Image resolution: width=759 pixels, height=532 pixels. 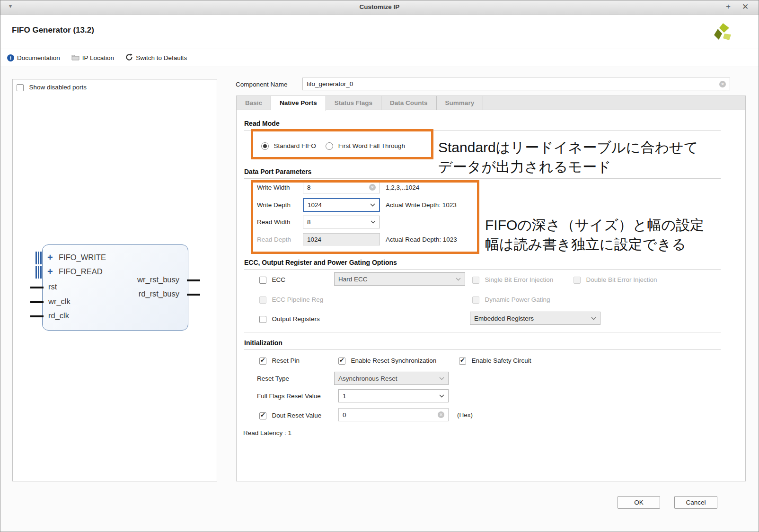 I want to click on reset-pin-checkbox, so click(x=263, y=361).